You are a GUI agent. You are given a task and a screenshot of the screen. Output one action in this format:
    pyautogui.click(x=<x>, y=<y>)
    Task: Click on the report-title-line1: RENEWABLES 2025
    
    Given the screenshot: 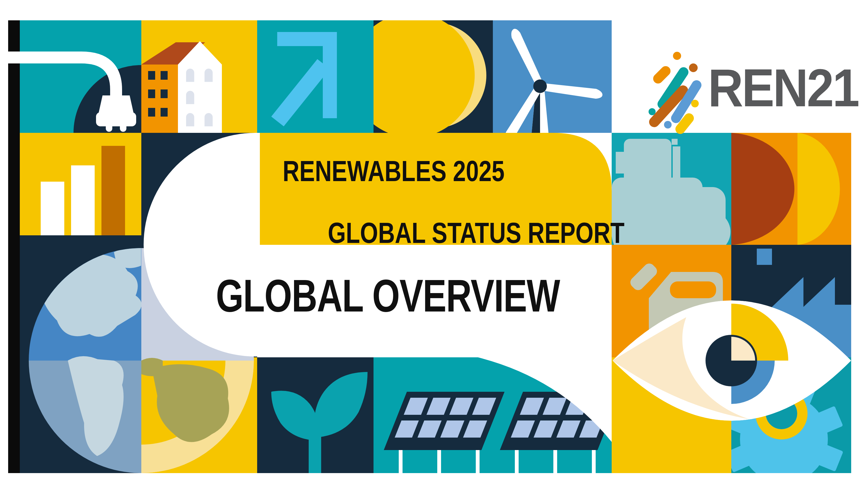 What is the action you would take?
    pyautogui.click(x=394, y=171)
    